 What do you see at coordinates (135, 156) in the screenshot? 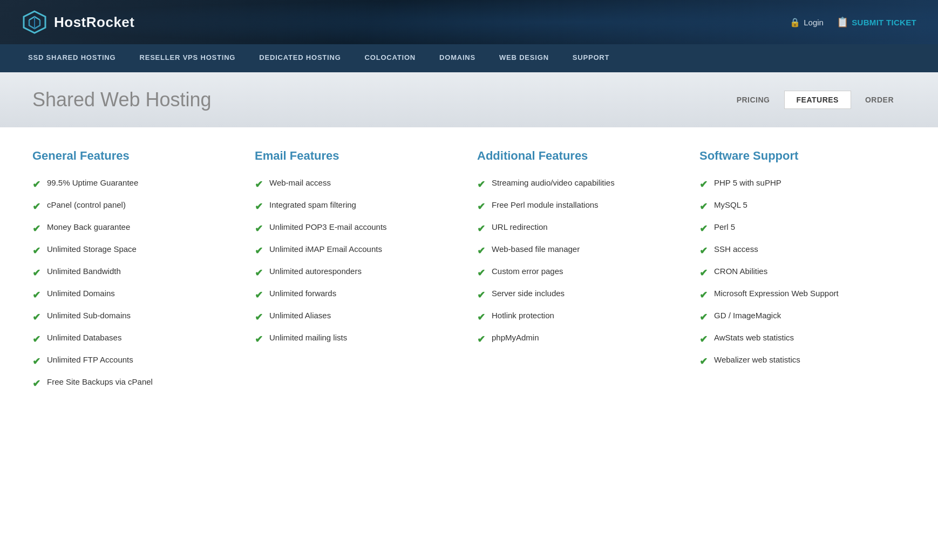
I see `column-heading-0: General Features` at bounding box center [135, 156].